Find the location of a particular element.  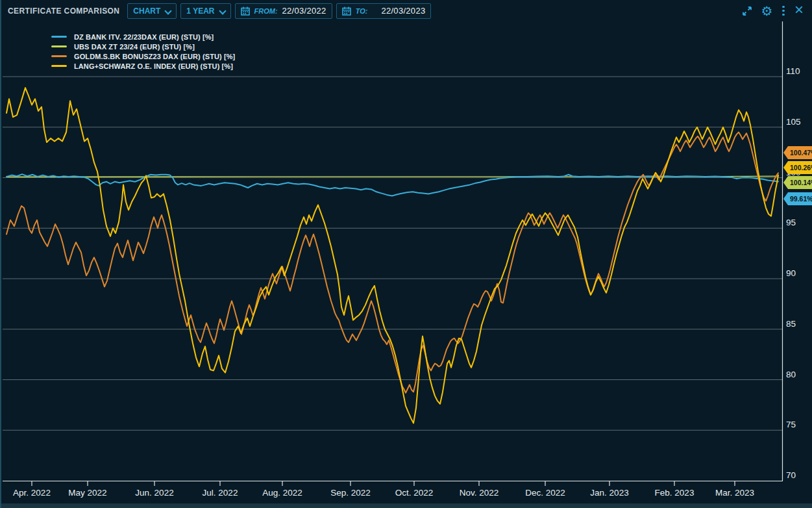

x-axis-label: Jan. 2023 is located at coordinates (609, 492).